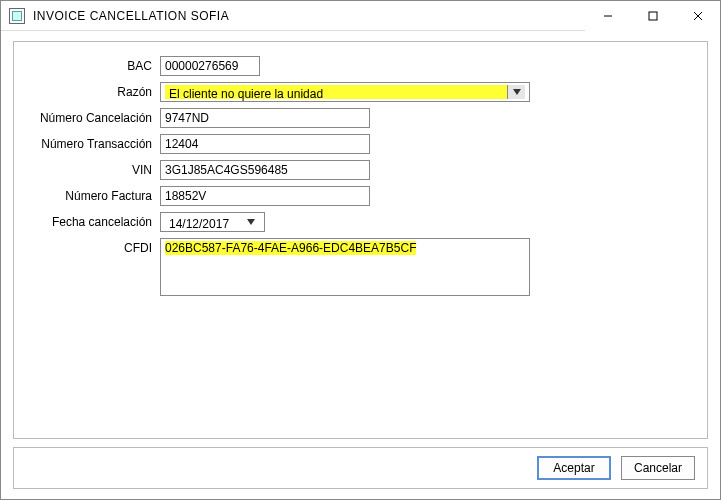  Describe the element at coordinates (360, 16) in the screenshot. I see `titlebar: INVOICE CANCELLATION SOFIA` at that location.